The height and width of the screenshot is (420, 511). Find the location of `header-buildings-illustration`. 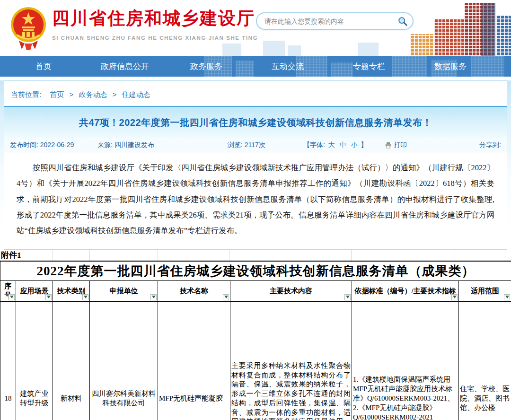

header-buildings-illustration is located at coordinates (460, 28).